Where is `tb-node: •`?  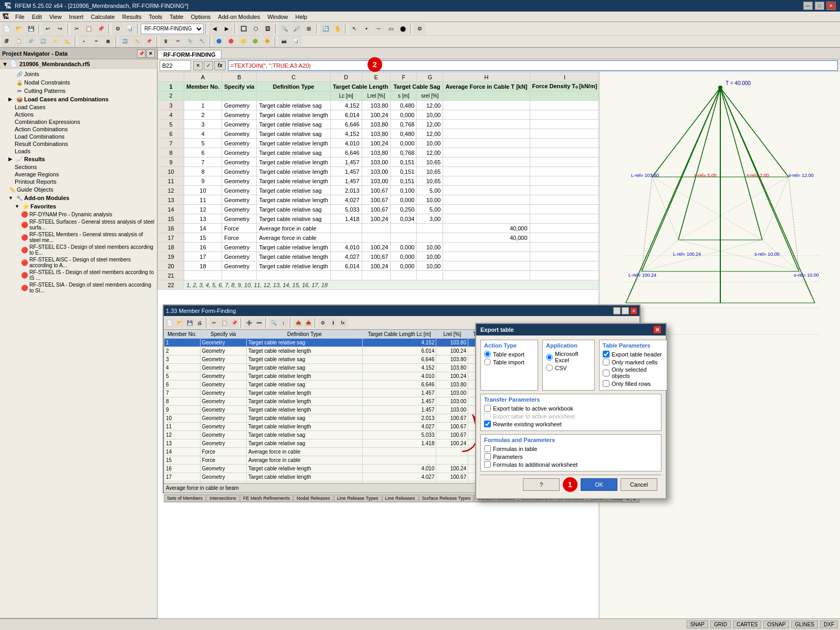 tb-node: • is located at coordinates (366, 29).